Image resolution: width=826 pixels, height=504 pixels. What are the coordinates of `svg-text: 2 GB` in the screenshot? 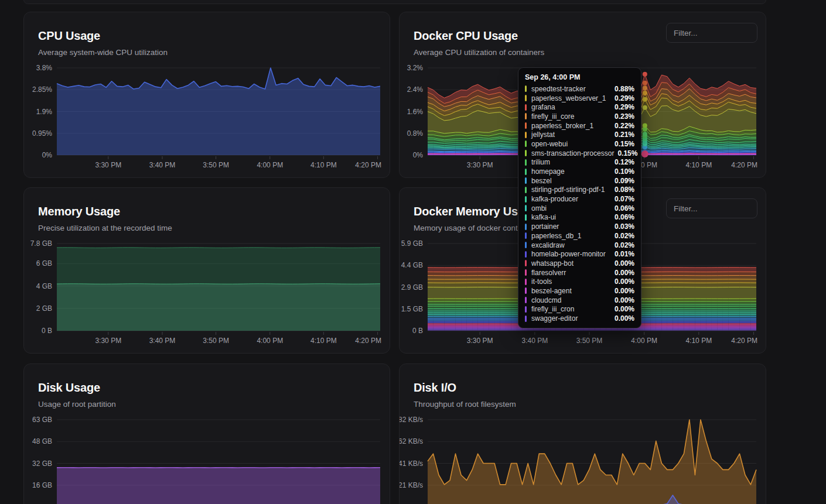 It's located at (45, 308).